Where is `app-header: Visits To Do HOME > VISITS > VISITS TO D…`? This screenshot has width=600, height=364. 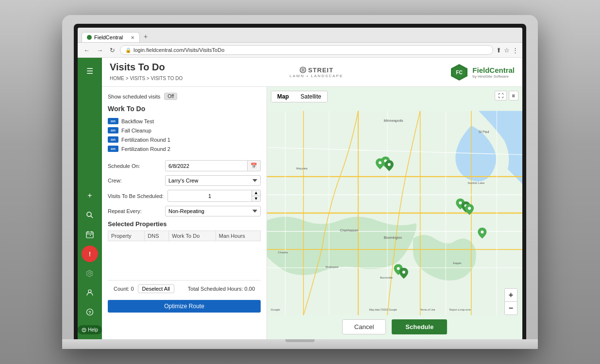
app-header: Visits To Do HOME > VISITS > VISITS TO D… is located at coordinates (312, 72).